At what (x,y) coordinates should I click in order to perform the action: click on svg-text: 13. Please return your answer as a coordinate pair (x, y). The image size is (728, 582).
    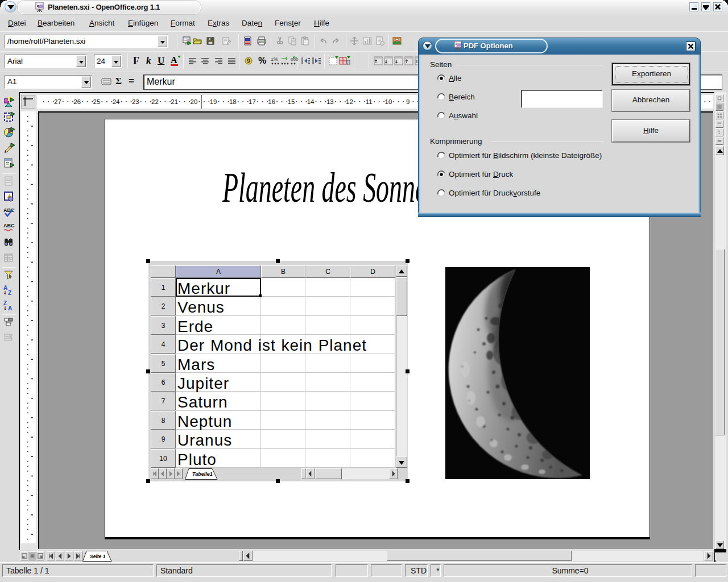
    Looking at the image, I should click on (330, 102).